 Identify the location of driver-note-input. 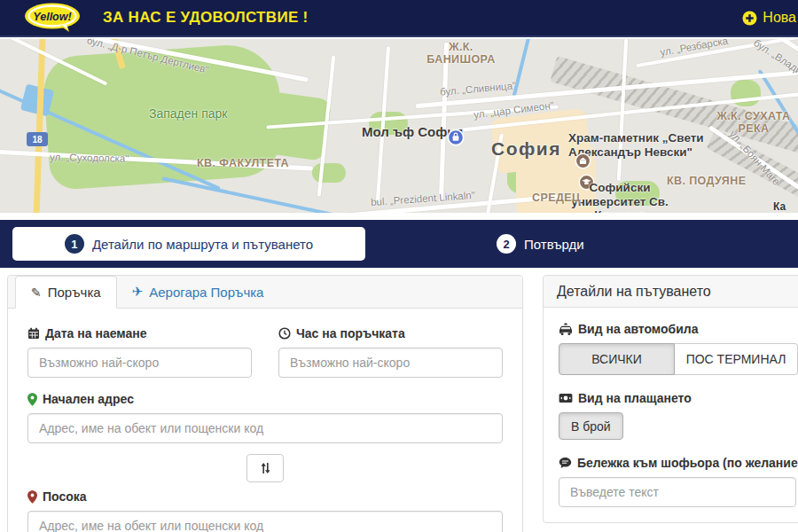
(677, 492).